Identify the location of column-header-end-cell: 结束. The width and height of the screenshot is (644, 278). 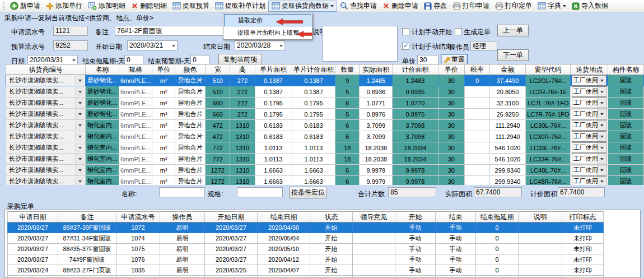
(456, 217).